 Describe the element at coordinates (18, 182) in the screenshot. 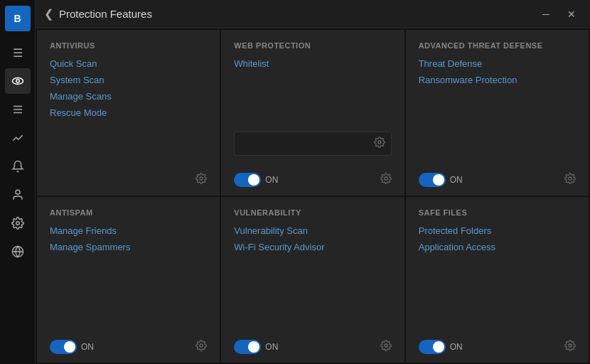

I see `sidebar: B ☰` at that location.